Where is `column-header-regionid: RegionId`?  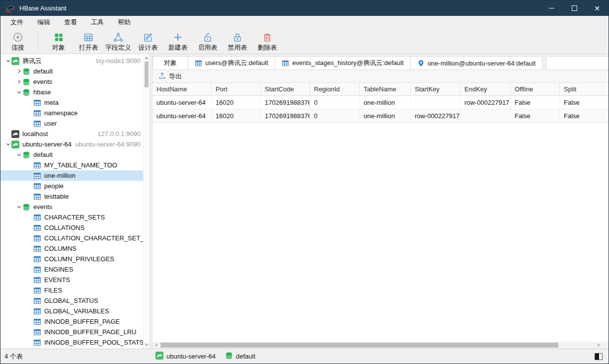
column-header-regionid: RegionId is located at coordinates (335, 89).